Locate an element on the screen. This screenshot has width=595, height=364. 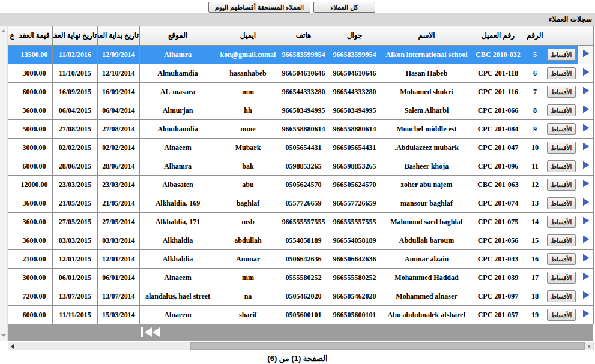
cell-phone: 966558880614 is located at coordinates (304, 130).